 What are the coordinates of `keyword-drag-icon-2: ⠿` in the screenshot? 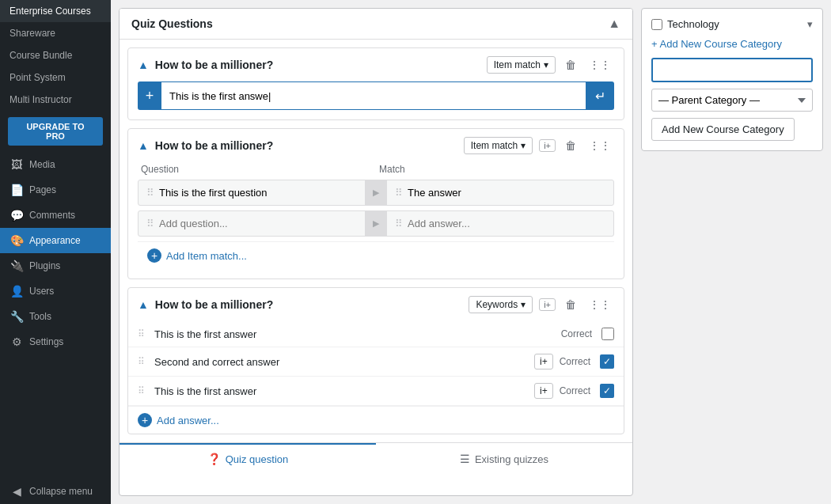 It's located at (141, 362).